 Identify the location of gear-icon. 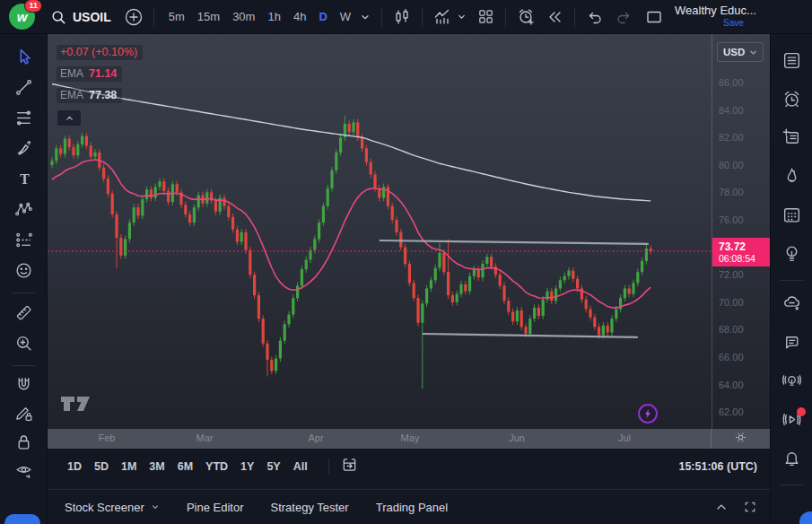
(741, 440).